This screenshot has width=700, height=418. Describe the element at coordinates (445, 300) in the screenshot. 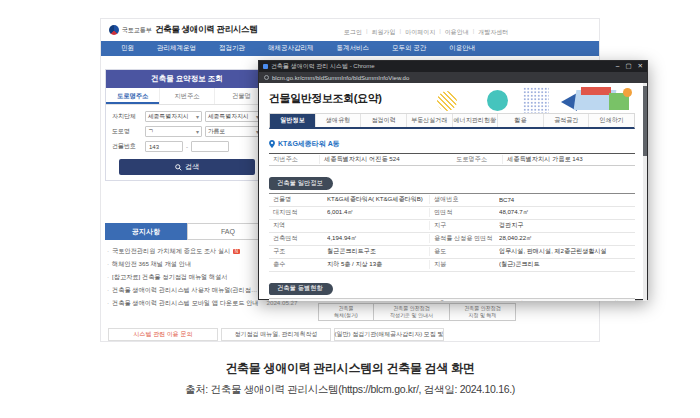

I see `column-header: 용도` at that location.